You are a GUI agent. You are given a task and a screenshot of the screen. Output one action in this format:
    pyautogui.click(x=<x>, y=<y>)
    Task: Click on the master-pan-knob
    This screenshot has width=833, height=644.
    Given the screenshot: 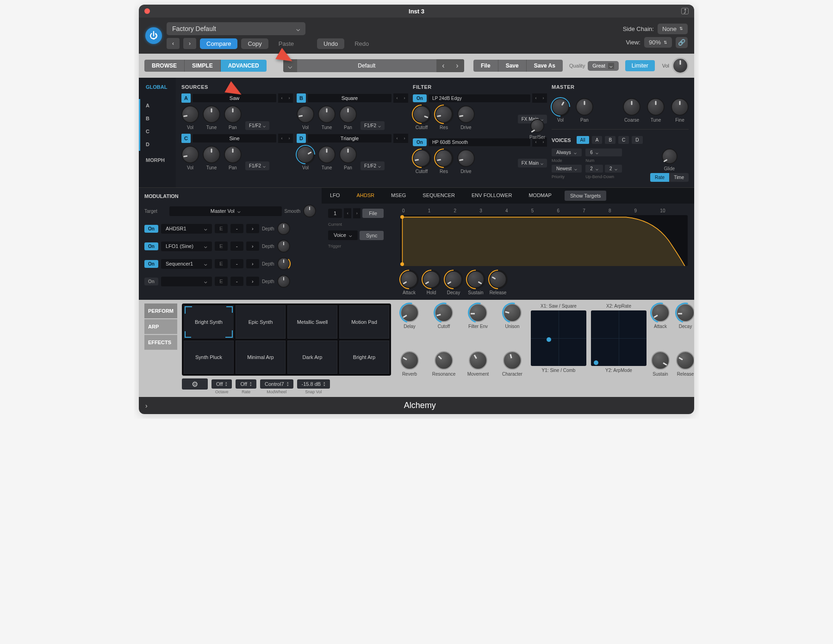 What is the action you would take?
    pyautogui.click(x=584, y=107)
    